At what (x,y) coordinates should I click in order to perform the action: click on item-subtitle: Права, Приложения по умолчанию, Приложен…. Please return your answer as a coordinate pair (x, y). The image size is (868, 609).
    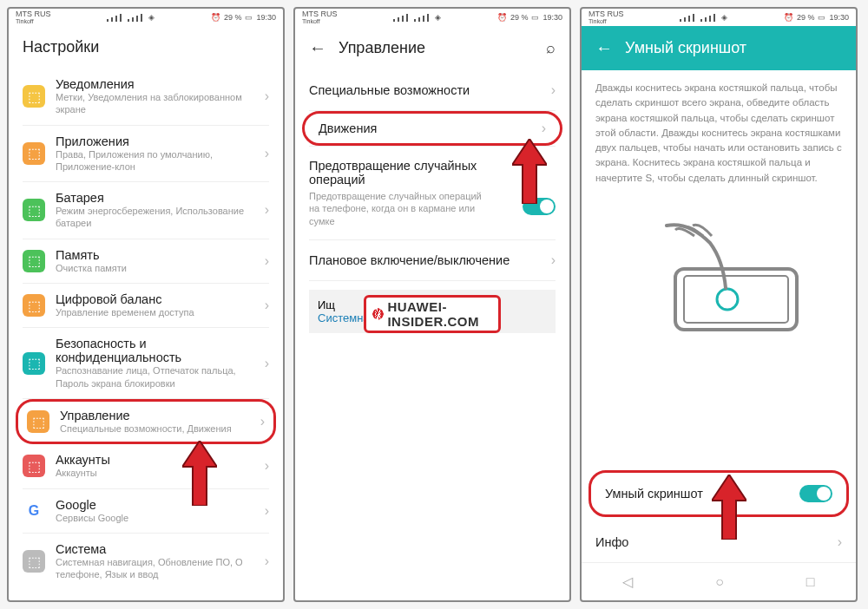
    Looking at the image, I should click on (155, 161).